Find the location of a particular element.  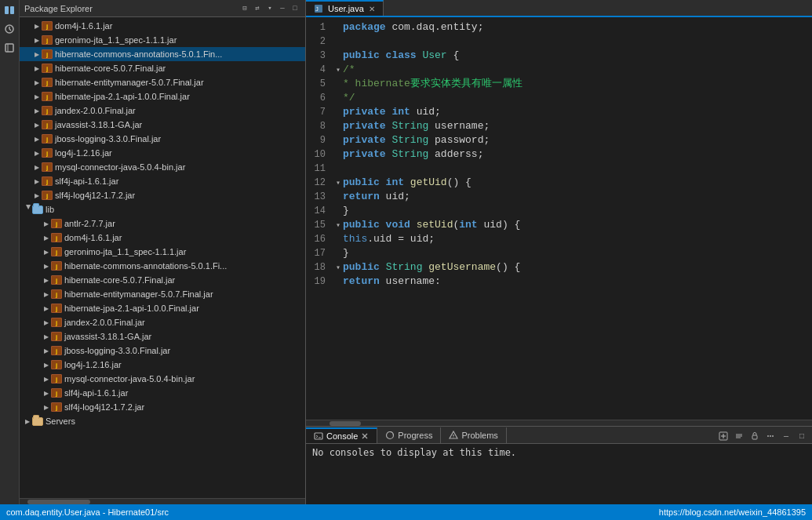

tree-item-slf4j-api: ▶ slf4j-api-1.6.1.jar is located at coordinates (162, 181).